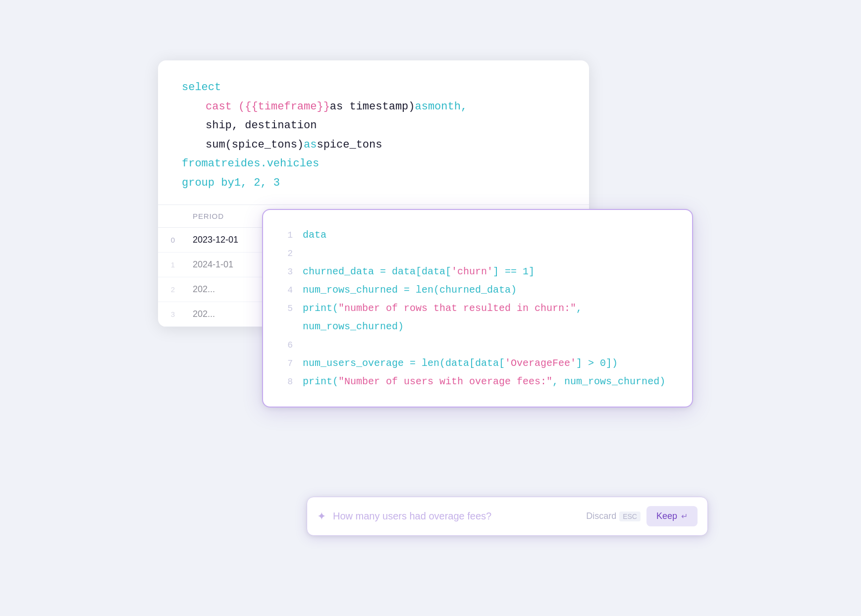  Describe the element at coordinates (448, 107) in the screenshot. I see `sql-month-alias: month,` at that location.